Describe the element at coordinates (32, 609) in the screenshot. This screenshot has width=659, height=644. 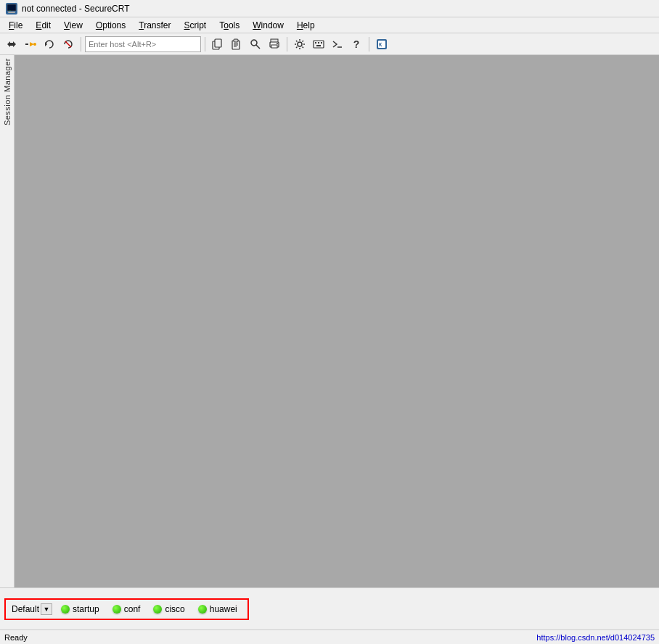
I see `default-tab: Default ▼` at that location.